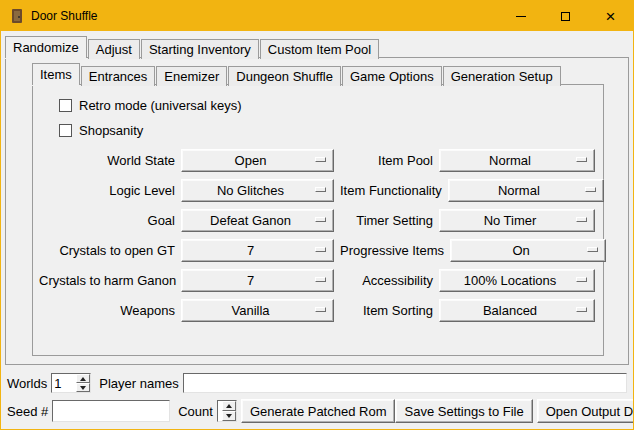 This screenshot has height=430, width=634. Describe the element at coordinates (258, 220) in the screenshot. I see `goal-dropdown: Defeat Ganon` at that location.